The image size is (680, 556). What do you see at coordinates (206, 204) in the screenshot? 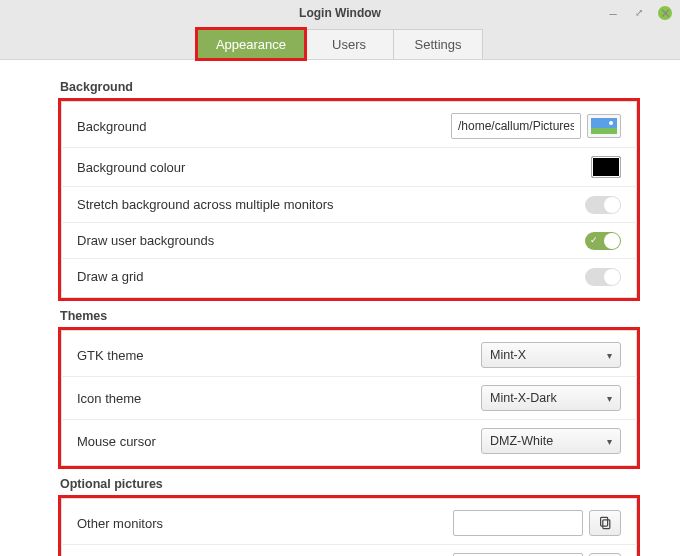
I see `label-stretch: Stretch background across multiple monit…` at bounding box center [206, 204].